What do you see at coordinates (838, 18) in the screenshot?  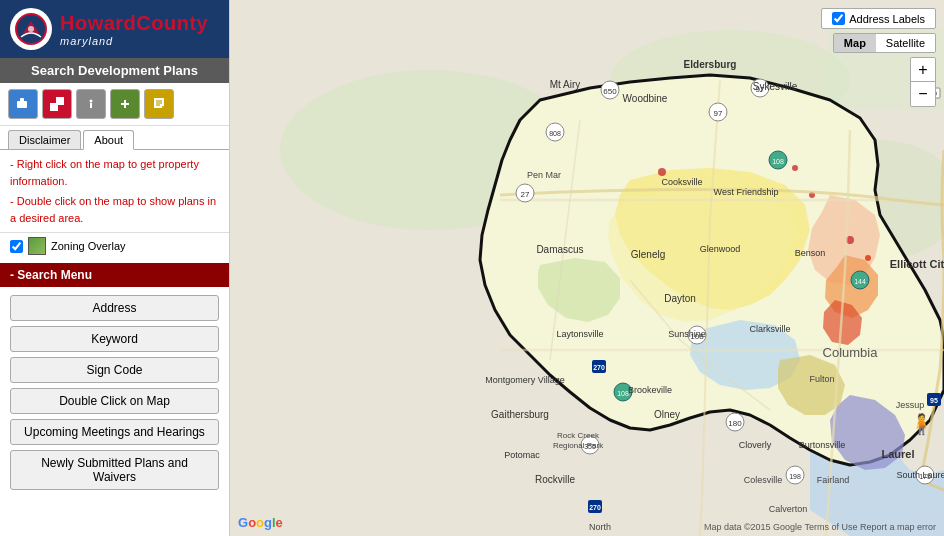 I see `address-labels-checkbox` at bounding box center [838, 18].